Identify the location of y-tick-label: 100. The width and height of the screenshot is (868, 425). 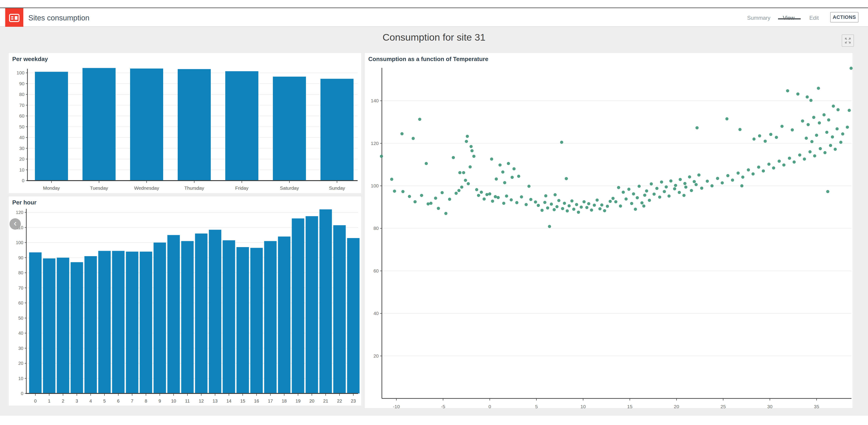
(375, 186).